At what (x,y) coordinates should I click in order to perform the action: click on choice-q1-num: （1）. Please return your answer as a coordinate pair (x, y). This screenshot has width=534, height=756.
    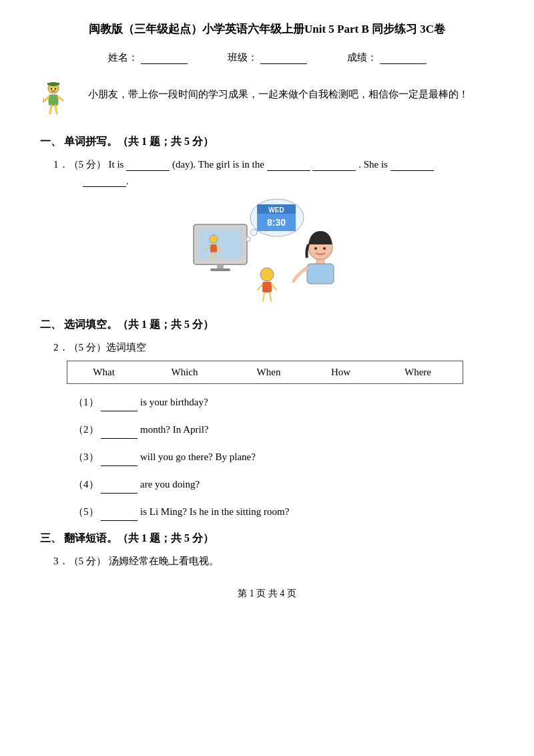
    Looking at the image, I should click on (86, 402).